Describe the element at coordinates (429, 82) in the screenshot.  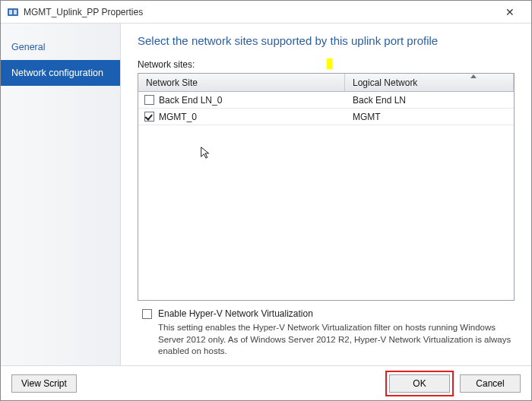
I see `column-header-logical-network: Logical Network` at that location.